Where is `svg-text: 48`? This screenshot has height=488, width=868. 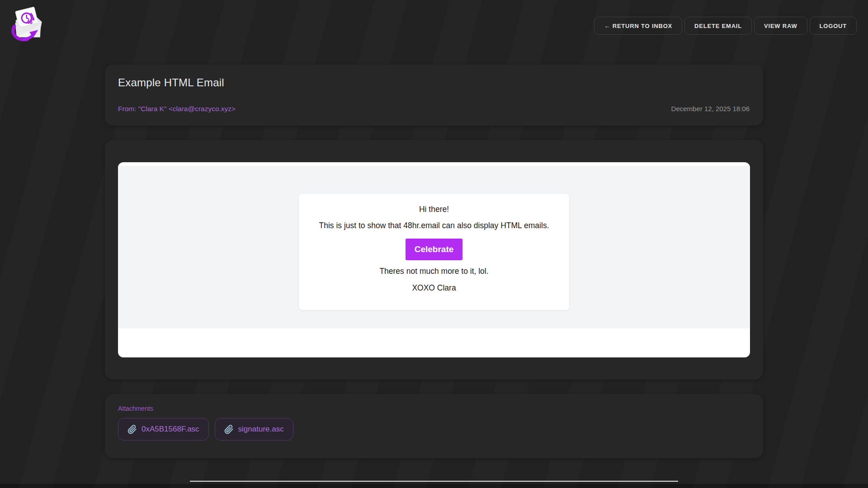 svg-text: 48 is located at coordinates (30, 22).